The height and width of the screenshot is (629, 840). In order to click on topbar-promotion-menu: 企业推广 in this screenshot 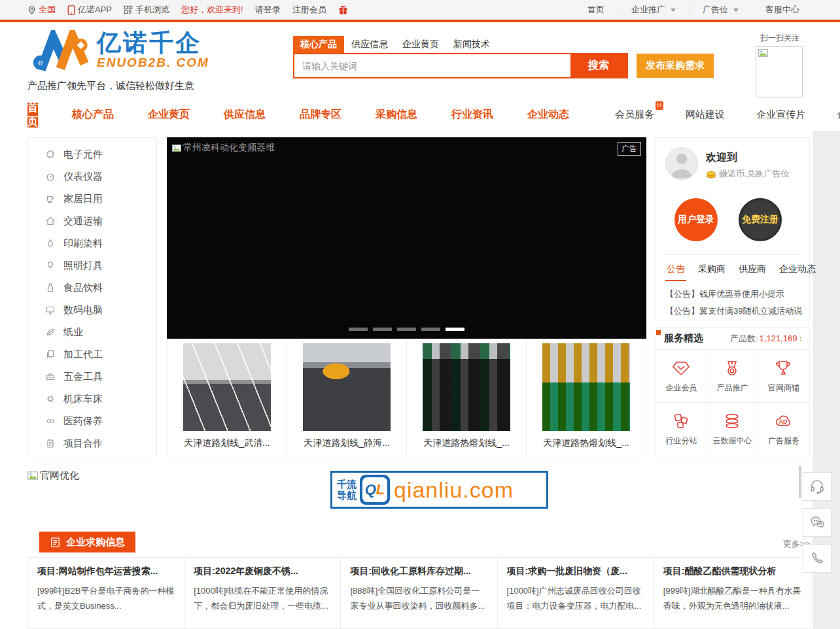, I will do `click(653, 10)`.